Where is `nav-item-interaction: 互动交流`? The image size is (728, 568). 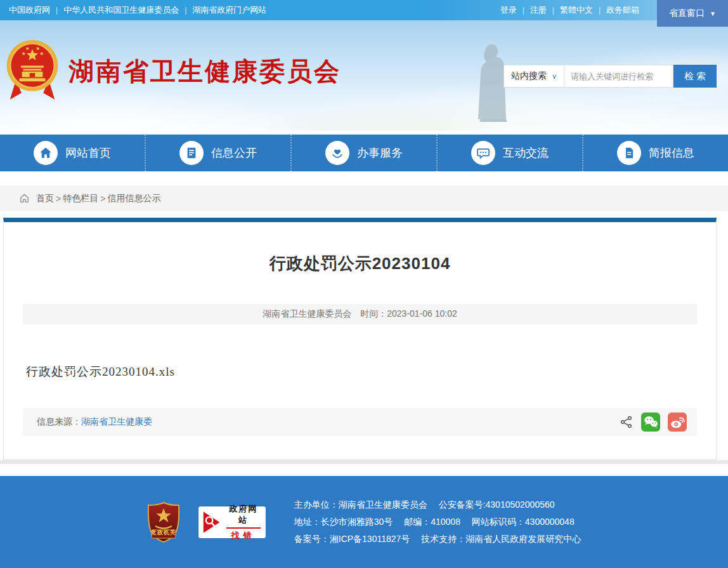 nav-item-interaction: 互动交流 is located at coordinates (510, 153).